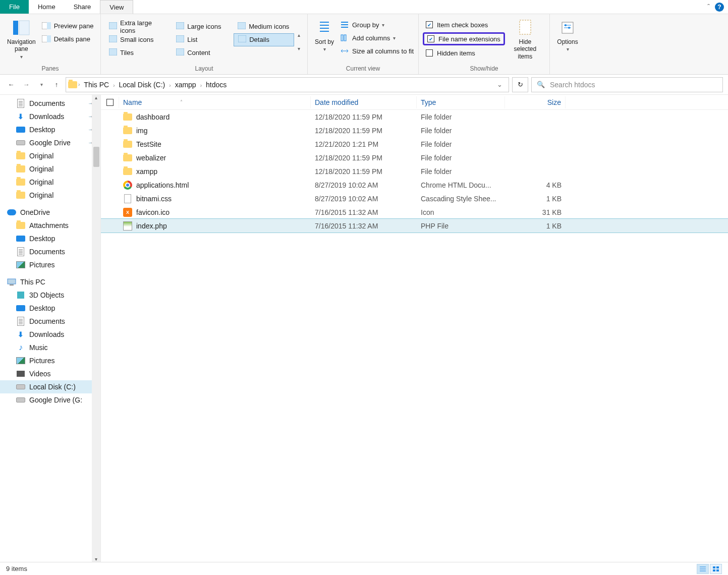  Describe the element at coordinates (627, 85) in the screenshot. I see `search-box: 🔍` at that location.